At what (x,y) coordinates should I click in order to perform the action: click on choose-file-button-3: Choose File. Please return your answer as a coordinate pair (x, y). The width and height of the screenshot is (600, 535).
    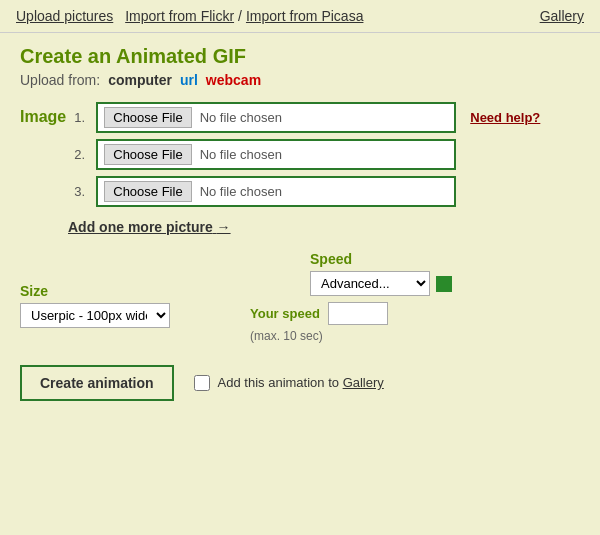
    Looking at the image, I should click on (148, 192).